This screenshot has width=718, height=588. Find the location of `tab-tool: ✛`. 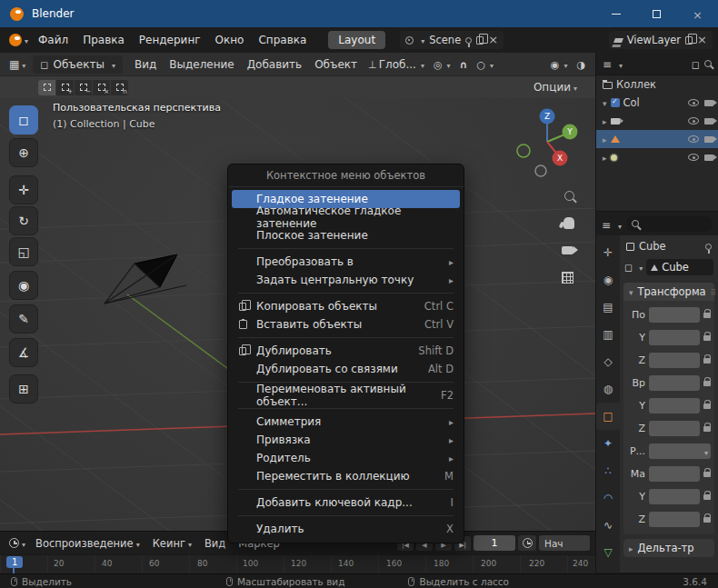

tab-tool: ✛ is located at coordinates (608, 253).